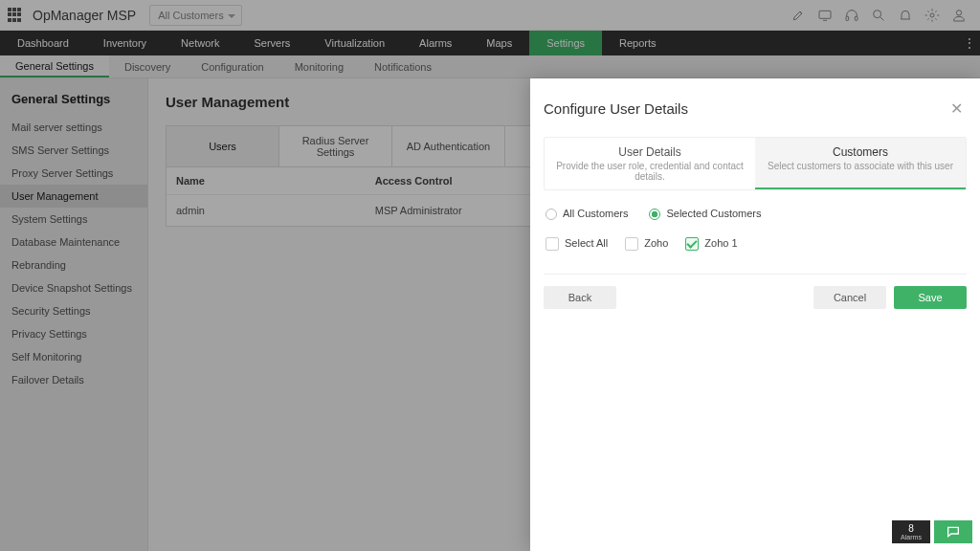 This screenshot has height=551, width=980. What do you see at coordinates (711, 244) in the screenshot?
I see `checkbox-zoho-1: Zoho 1` at bounding box center [711, 244].